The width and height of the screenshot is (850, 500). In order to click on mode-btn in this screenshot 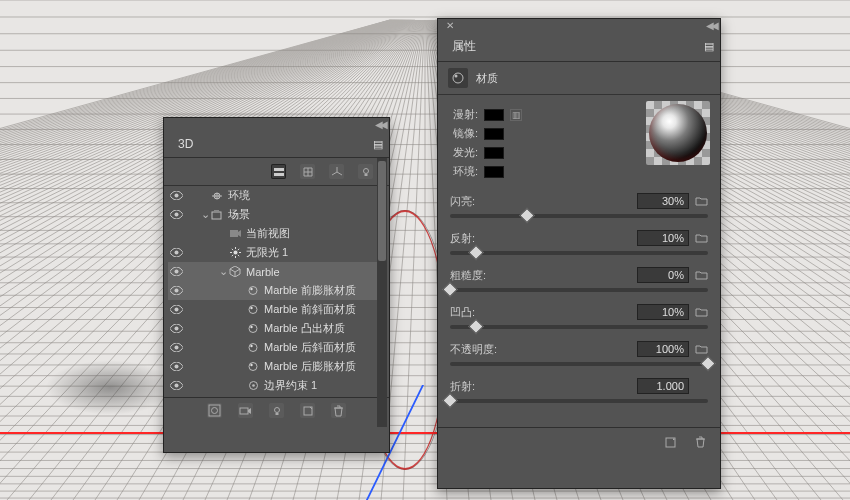, I will do `click(278, 172)`.